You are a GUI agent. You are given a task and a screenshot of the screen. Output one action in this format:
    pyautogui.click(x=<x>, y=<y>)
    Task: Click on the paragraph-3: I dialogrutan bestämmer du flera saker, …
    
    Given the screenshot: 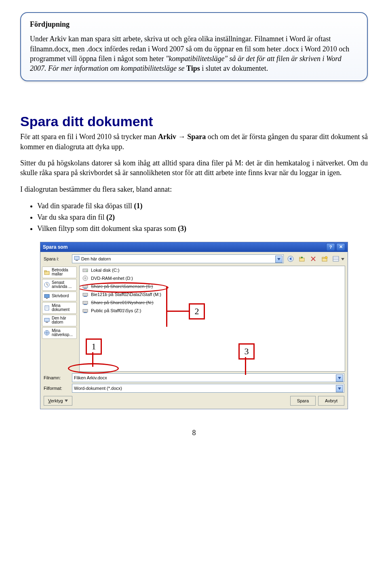 What is the action you would take?
    pyautogui.click(x=194, y=189)
    